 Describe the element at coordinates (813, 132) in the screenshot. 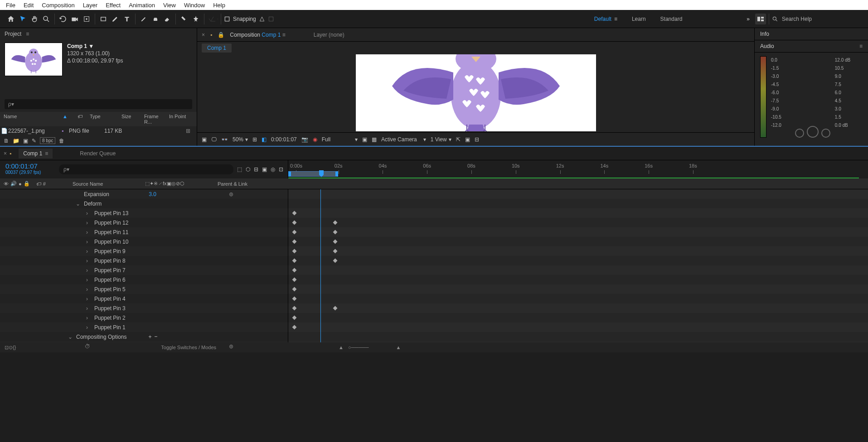

I see `audio-knob-master` at that location.